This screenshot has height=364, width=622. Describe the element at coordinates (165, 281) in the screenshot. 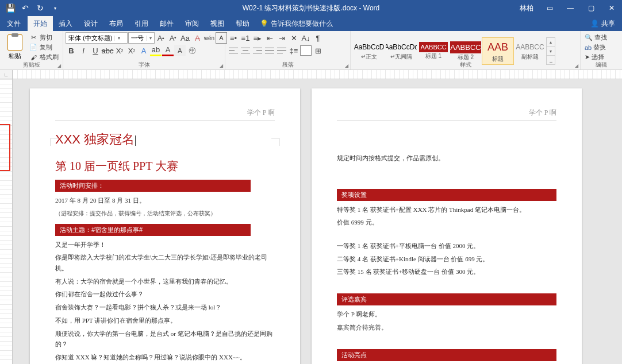

I see `body-text: 有人说：大学的宿舍就是一个小世界，这里有我们青春的记忆。` at that location.